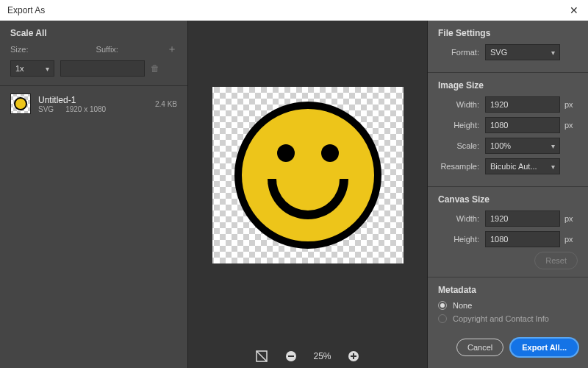 This screenshot has width=588, height=368. I want to click on file-settings-title: File Settings, so click(508, 35).